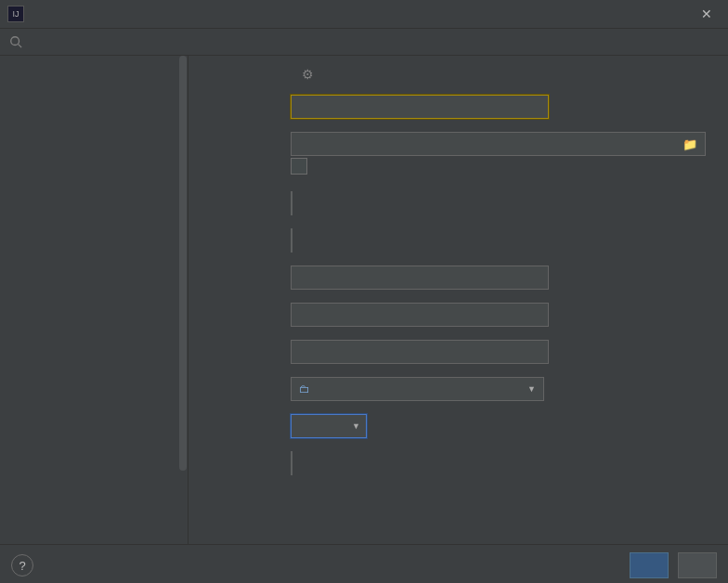 The image size is (728, 583). What do you see at coordinates (364, 564) in the screenshot?
I see `dialog-footer: ?` at bounding box center [364, 564].